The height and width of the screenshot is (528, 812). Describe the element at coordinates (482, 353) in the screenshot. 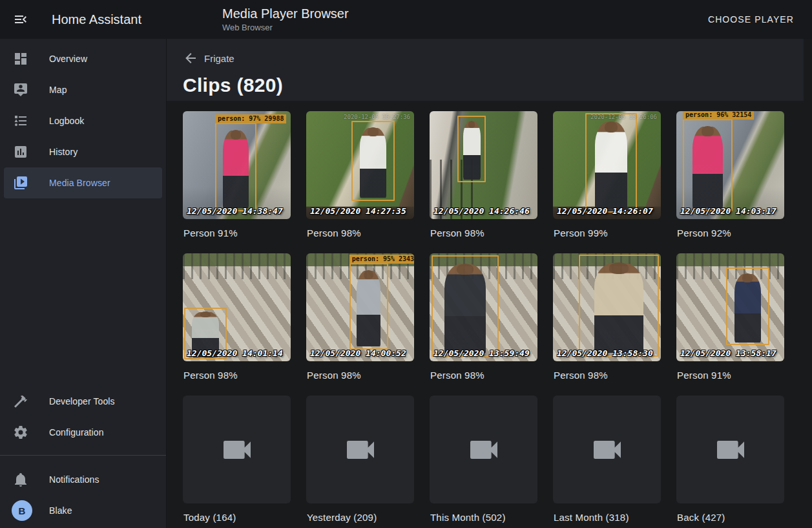

I see `clip-timestamp: 12/05/2020 13:59:49` at that location.